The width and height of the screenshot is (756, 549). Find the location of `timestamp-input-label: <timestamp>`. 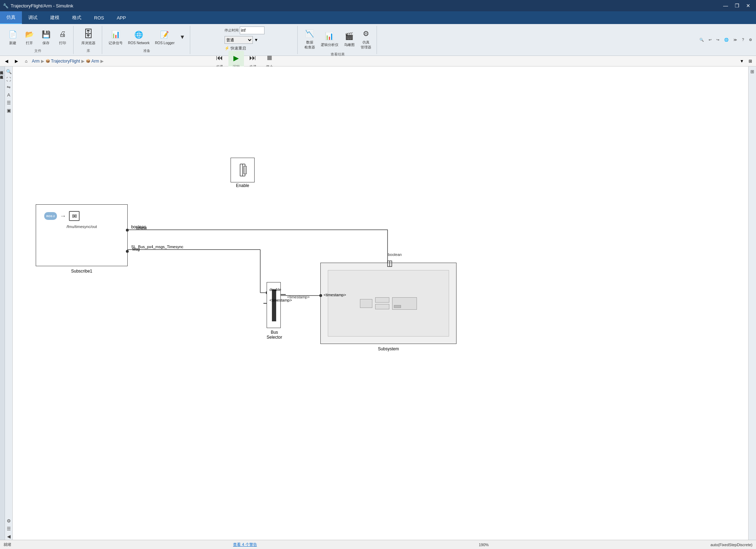

timestamp-input-label: <timestamp> is located at coordinates (298, 297).